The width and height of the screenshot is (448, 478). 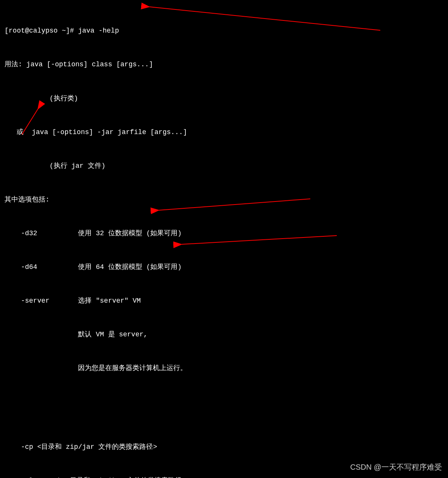 I want to click on watermark-text: CSDN @一天不写程序难受, so click(x=396, y=467).